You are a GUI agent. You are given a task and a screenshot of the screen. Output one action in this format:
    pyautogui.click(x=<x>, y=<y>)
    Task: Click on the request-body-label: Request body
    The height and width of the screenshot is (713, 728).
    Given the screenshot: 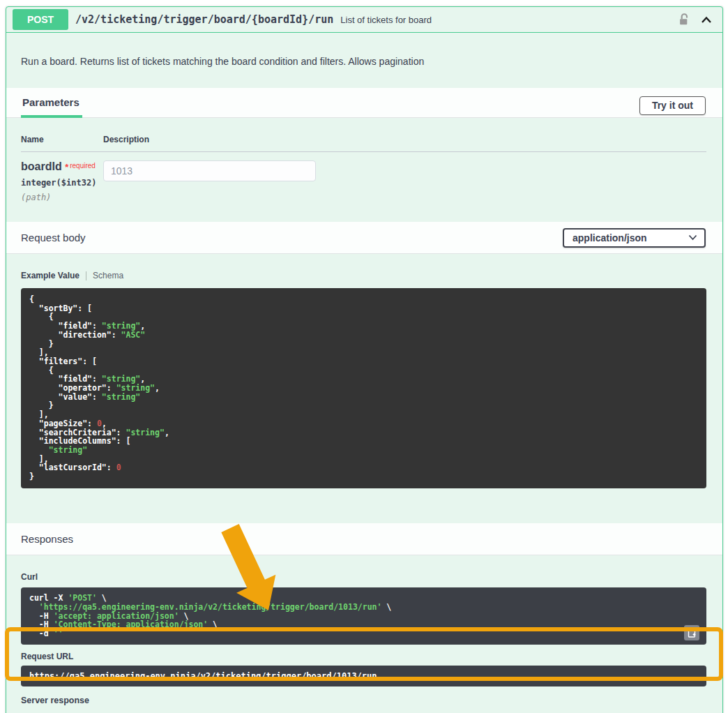 What is the action you would take?
    pyautogui.click(x=53, y=237)
    